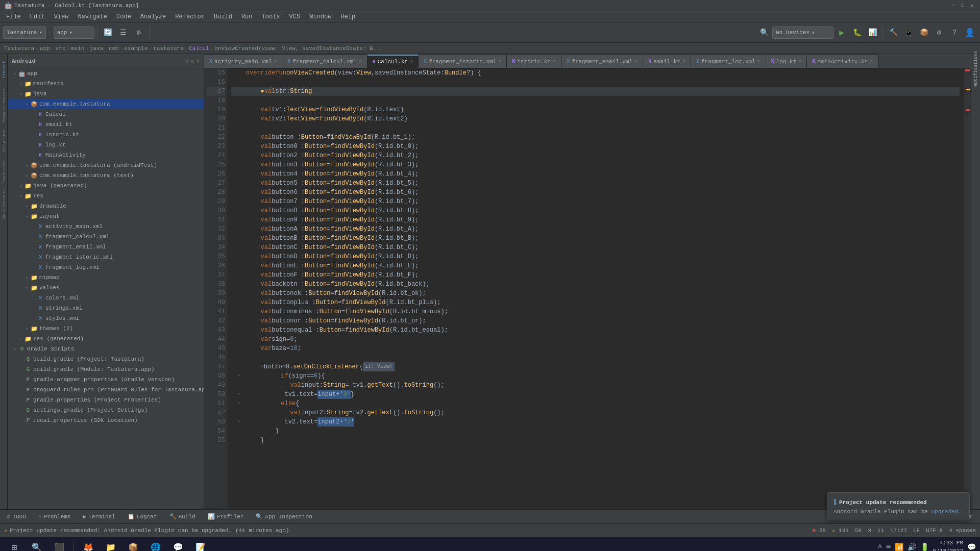 This screenshot has width=980, height=551. I want to click on tree-fragment-calcul-xml: ▸ X fragment_calcul.xml, so click(106, 237).